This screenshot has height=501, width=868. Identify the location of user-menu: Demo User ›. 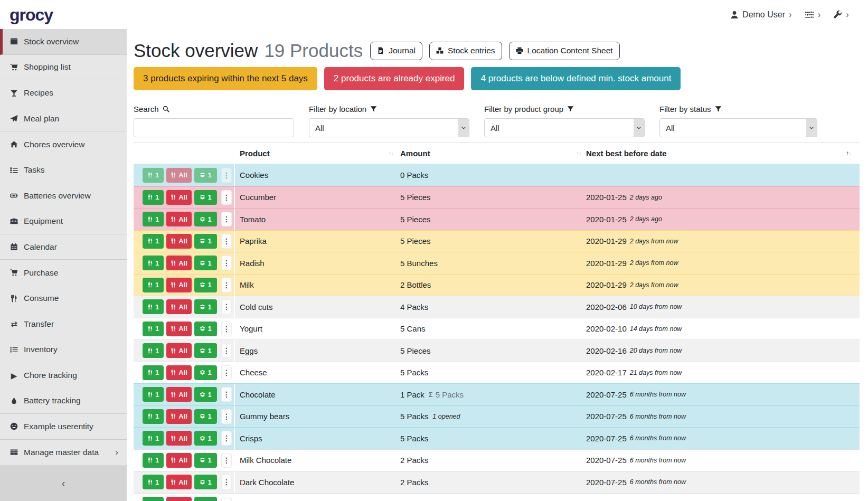
(761, 15).